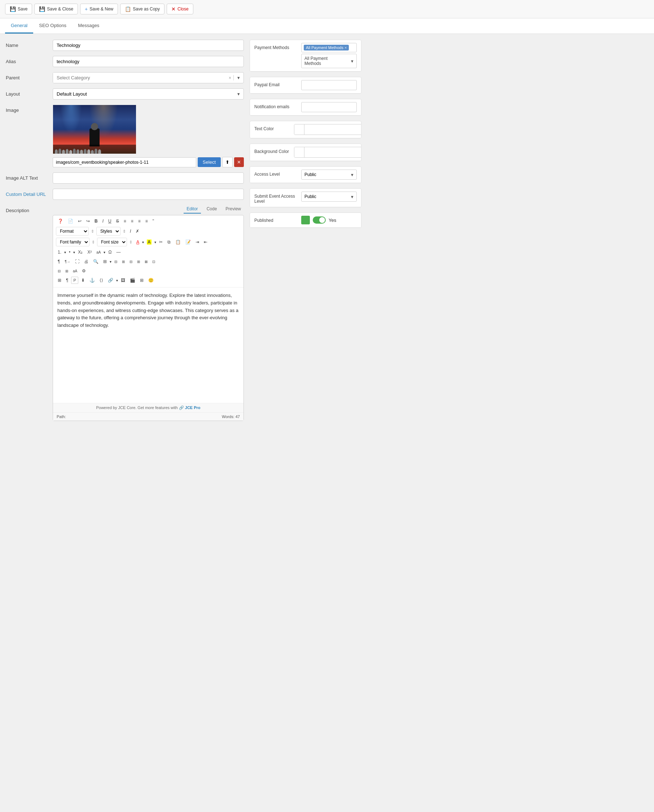  Describe the element at coordinates (233, 209) in the screenshot. I see `tab-preview: Preview` at that location.